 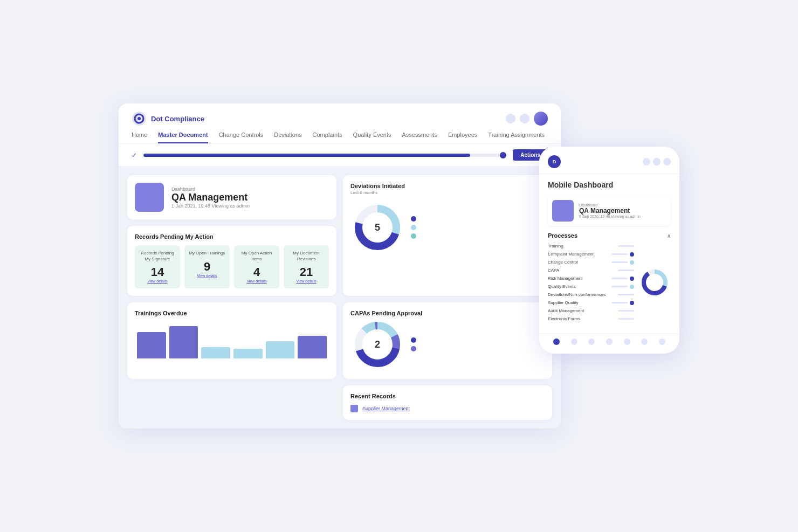 What do you see at coordinates (139, 137) in the screenshot?
I see `nav-home: Home` at bounding box center [139, 137].